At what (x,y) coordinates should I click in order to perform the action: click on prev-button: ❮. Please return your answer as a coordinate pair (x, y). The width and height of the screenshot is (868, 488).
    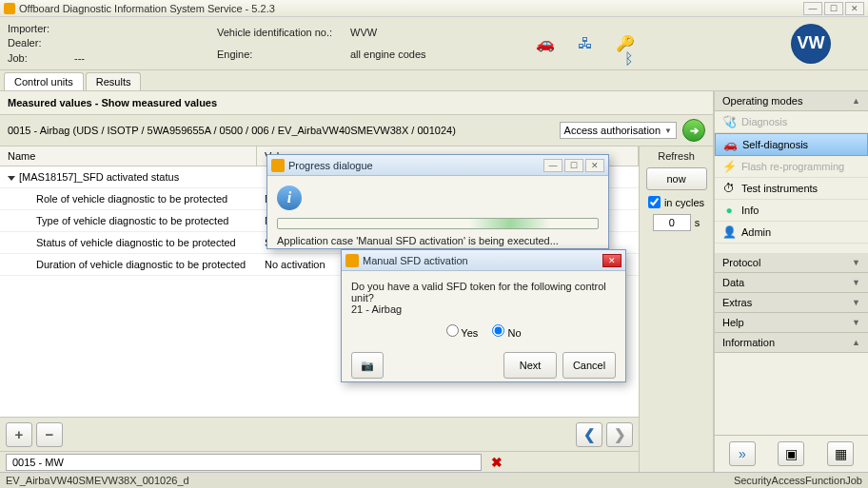
    Looking at the image, I should click on (589, 435).